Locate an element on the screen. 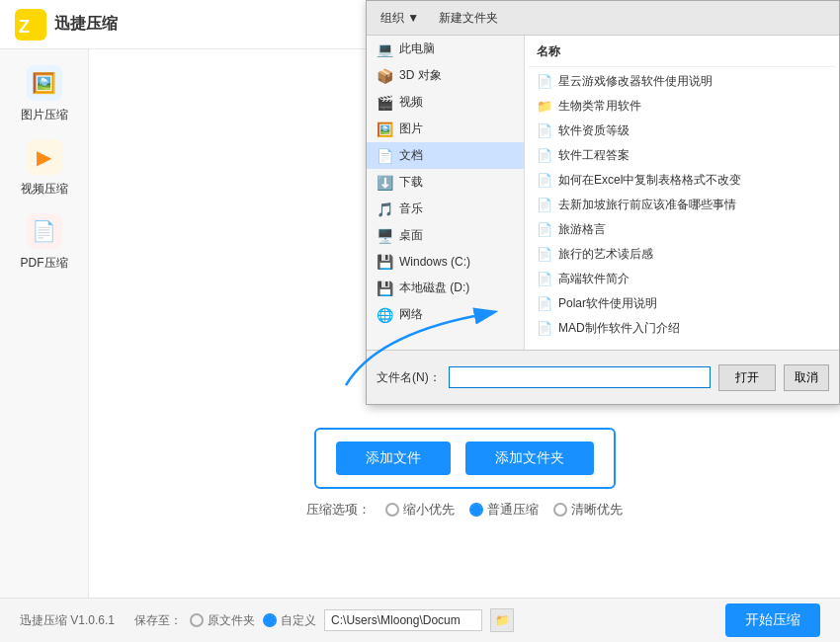 The image size is (840, 642). sidebar-label-video: 视频压缩 is located at coordinates (44, 190).